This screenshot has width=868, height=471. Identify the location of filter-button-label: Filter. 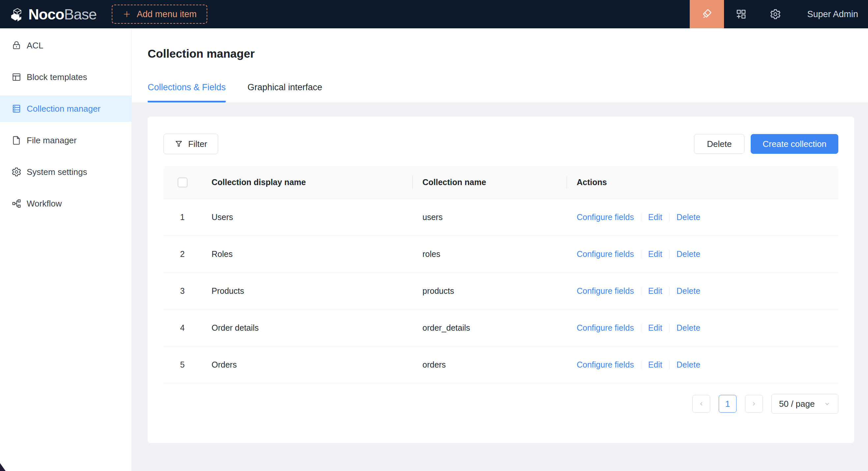
(197, 144).